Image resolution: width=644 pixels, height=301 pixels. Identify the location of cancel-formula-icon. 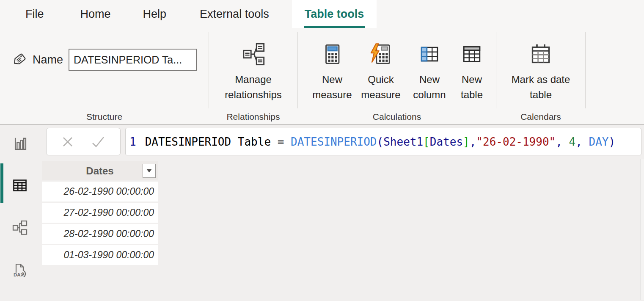
(68, 142).